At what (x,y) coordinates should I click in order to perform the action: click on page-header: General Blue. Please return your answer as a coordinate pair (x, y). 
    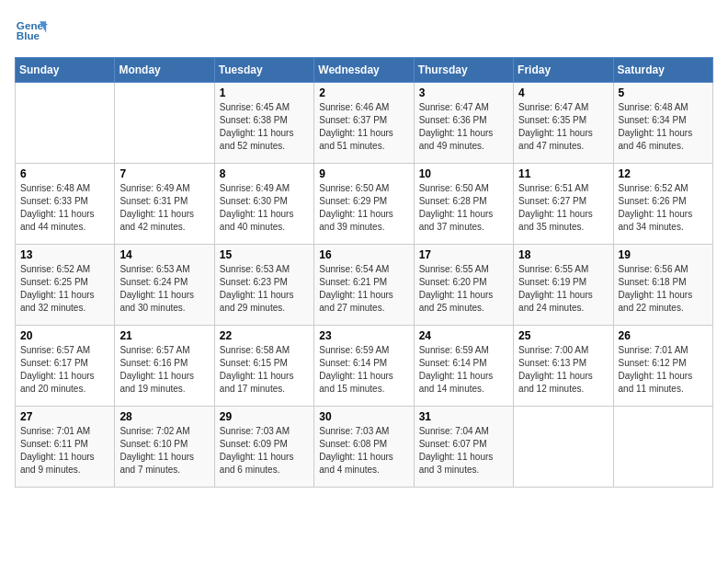
    Looking at the image, I should click on (364, 31).